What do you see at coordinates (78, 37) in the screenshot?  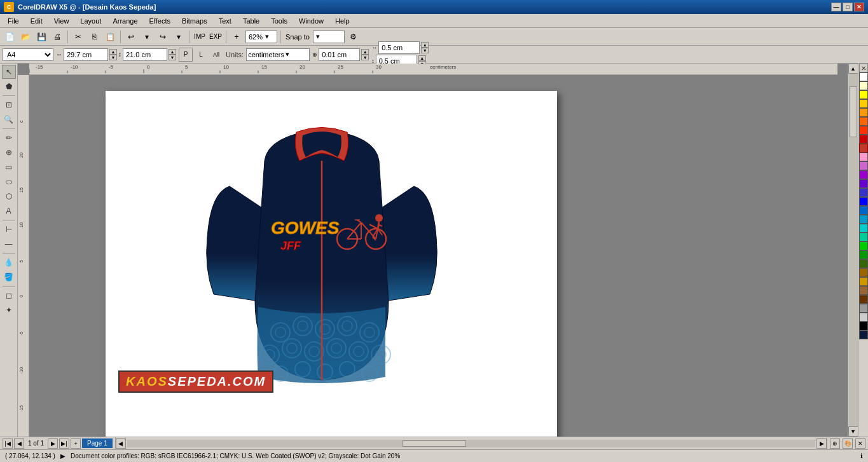 I see `cut-btn: ✂` at bounding box center [78, 37].